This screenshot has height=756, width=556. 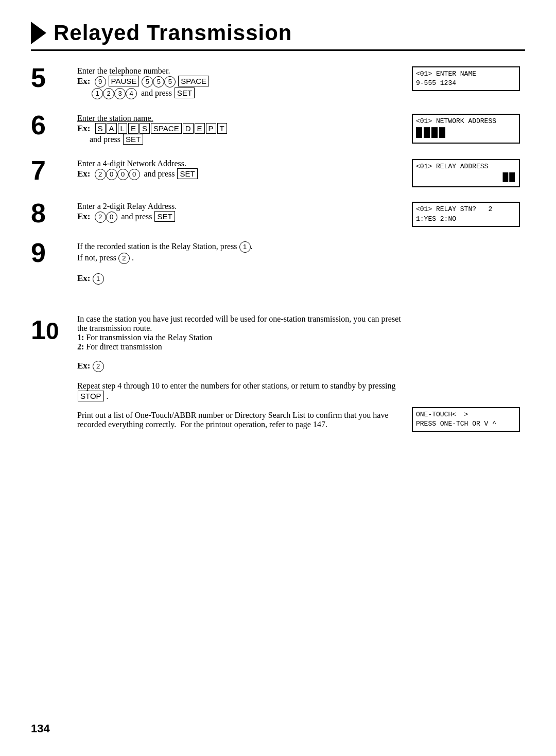 What do you see at coordinates (245, 94) in the screenshot?
I see `step-5-ex-line2: 1234 and press SET` at bounding box center [245, 94].